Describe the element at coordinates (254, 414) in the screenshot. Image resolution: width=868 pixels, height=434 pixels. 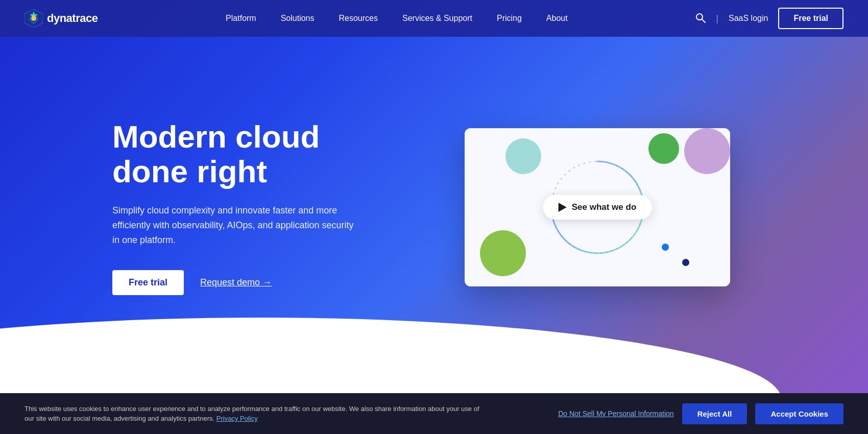
I see `cookie-text: This website uses cookies to enhance use…` at that location.